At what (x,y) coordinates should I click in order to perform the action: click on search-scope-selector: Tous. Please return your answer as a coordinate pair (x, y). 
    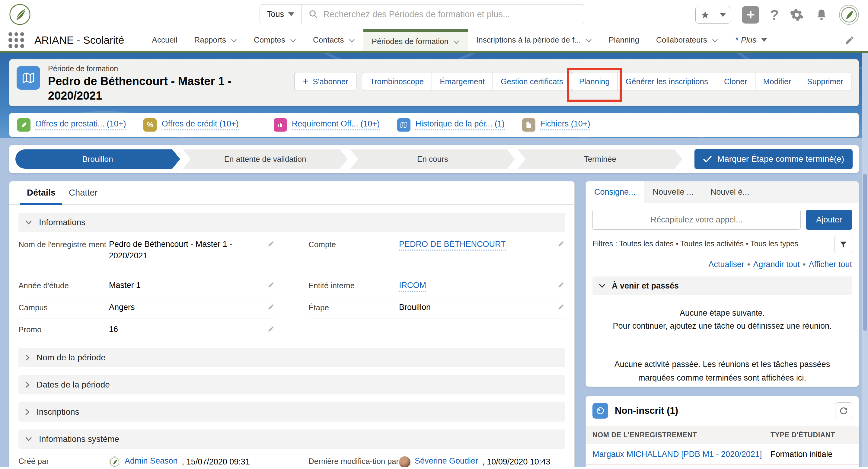
    Looking at the image, I should click on (281, 14).